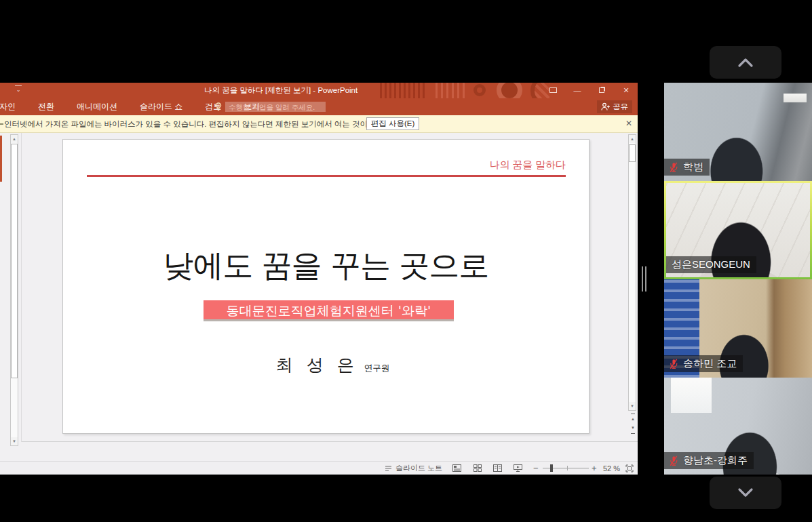  I want to click on thumbnail-scrollbar: ▲ ▼, so click(14, 290).